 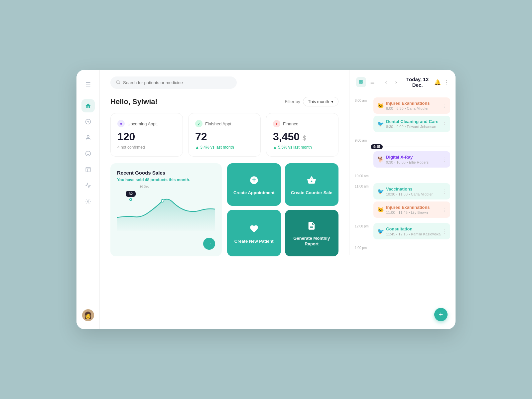 What do you see at coordinates (305, 138) in the screenshot?
I see `finance-currency: $` at bounding box center [305, 138].